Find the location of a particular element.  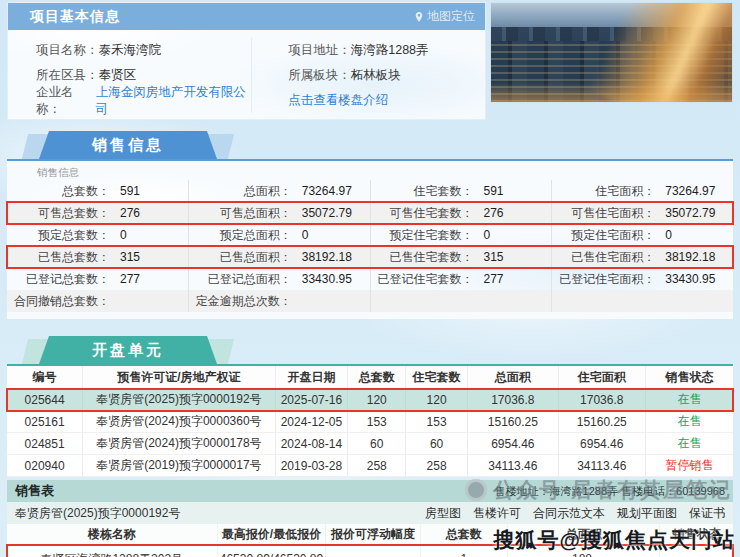

cell-value: 35072.79 is located at coordinates (322, 213).